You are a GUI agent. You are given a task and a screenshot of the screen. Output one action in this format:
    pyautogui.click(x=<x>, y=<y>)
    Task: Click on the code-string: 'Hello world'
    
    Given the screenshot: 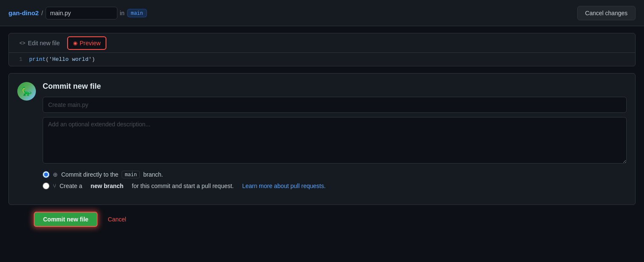 What is the action you would take?
    pyautogui.click(x=70, y=59)
    